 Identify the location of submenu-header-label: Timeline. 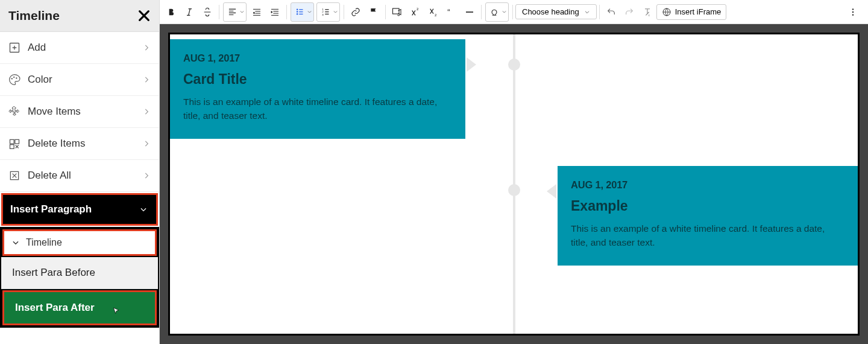
(44, 243).